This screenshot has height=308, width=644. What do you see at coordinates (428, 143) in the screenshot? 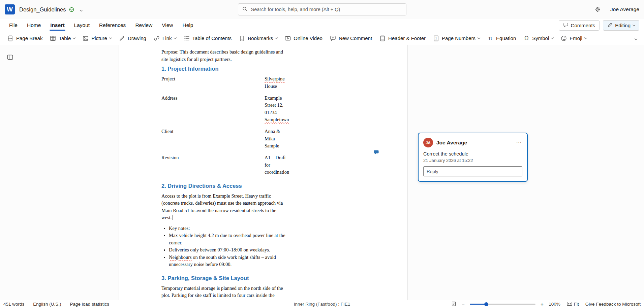
I see `avatar: JA` at bounding box center [428, 143].